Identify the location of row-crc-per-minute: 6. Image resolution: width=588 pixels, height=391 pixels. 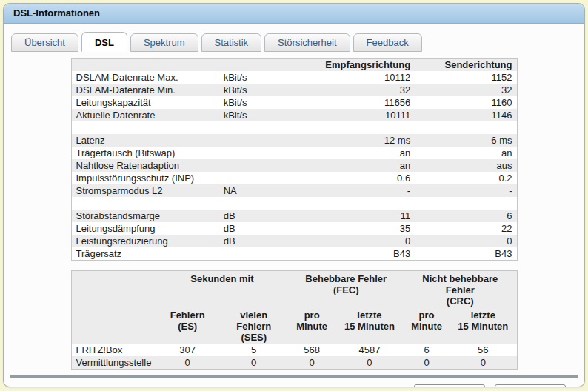
(427, 350).